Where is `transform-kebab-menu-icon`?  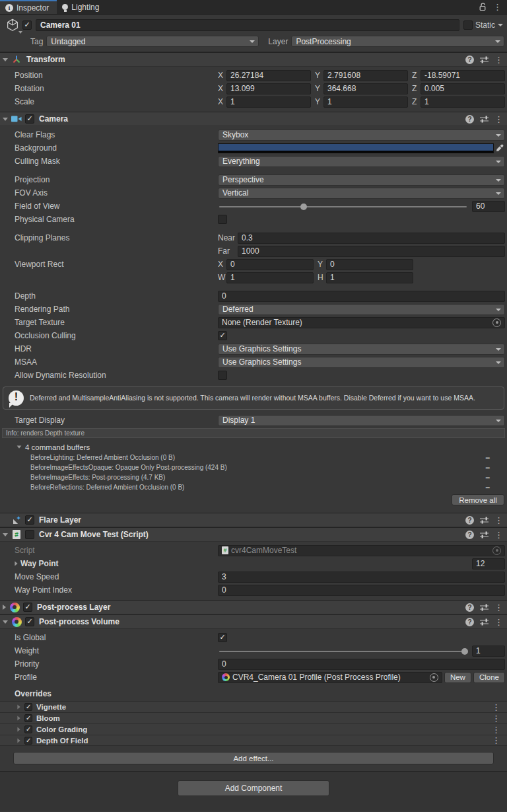
transform-kebab-menu-icon is located at coordinates (499, 59).